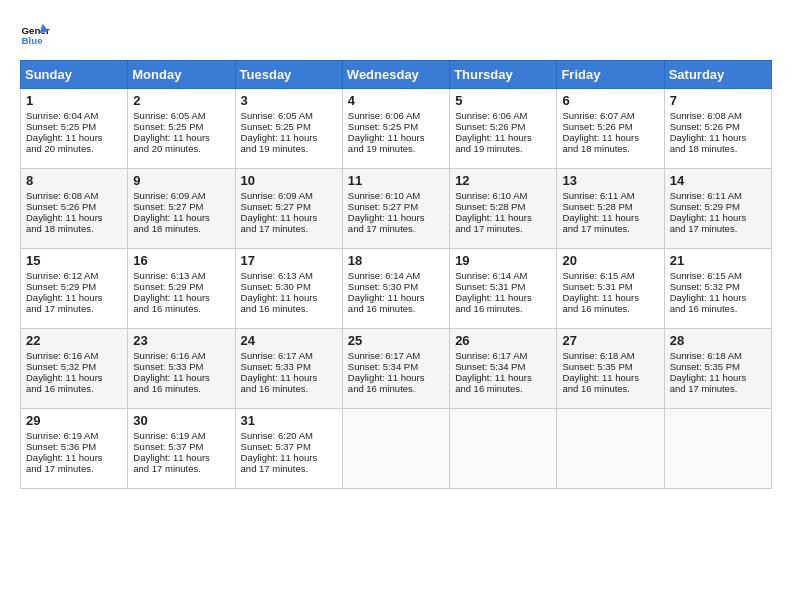  I want to click on calendar-cell: 30Sunrise: 6:19 AMSunset: 5:37 PMDayligh…, so click(182, 449).